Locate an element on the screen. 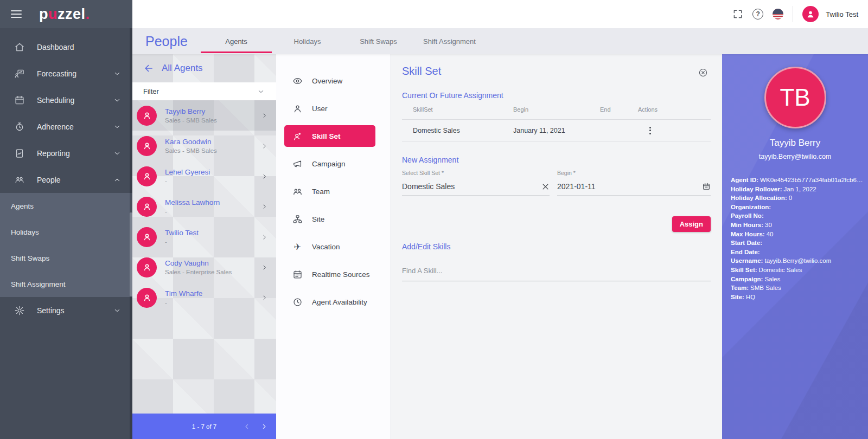 The height and width of the screenshot is (439, 868). tab-holidays: Holidays is located at coordinates (307, 41).